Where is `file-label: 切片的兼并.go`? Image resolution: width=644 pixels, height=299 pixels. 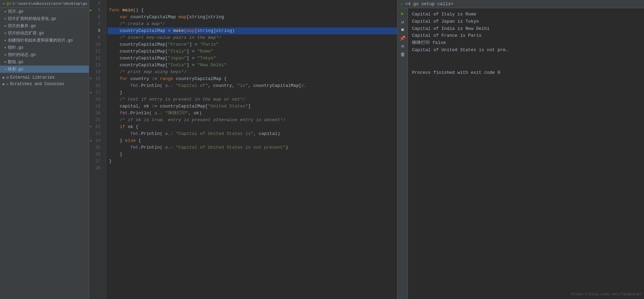 file-label: 切片的兼并.go is located at coordinates (22, 26).